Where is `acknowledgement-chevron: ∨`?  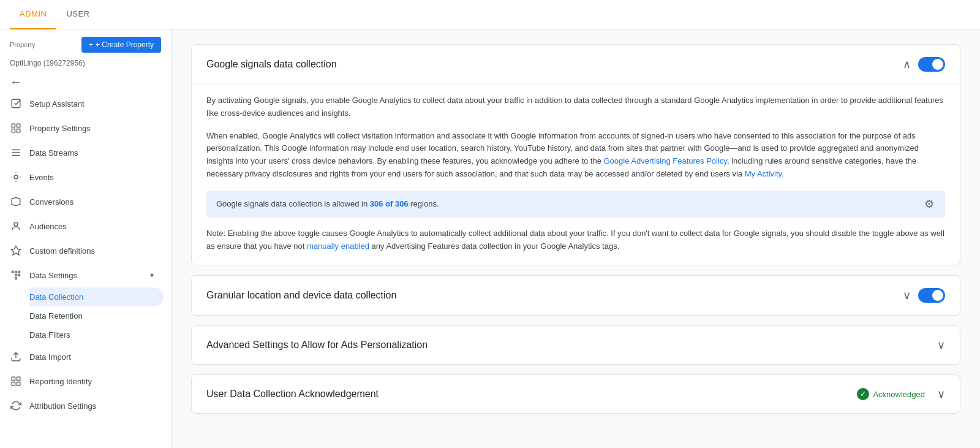
acknowledgement-chevron: ∨ is located at coordinates (941, 394).